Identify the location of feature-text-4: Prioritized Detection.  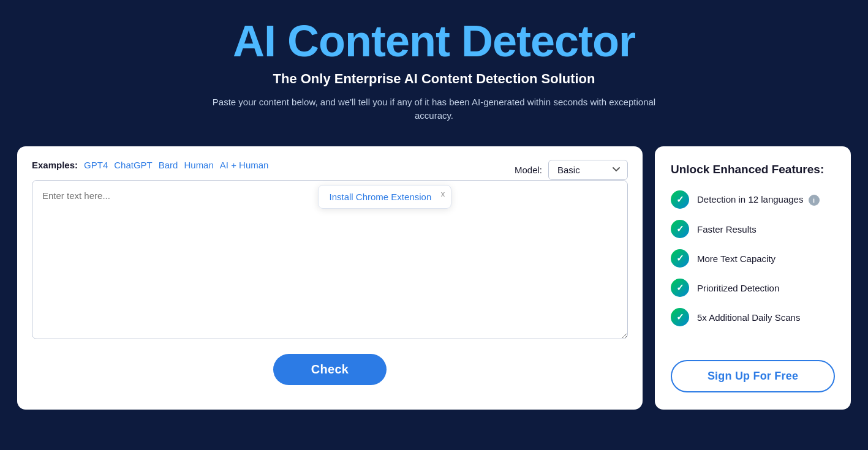
(738, 288).